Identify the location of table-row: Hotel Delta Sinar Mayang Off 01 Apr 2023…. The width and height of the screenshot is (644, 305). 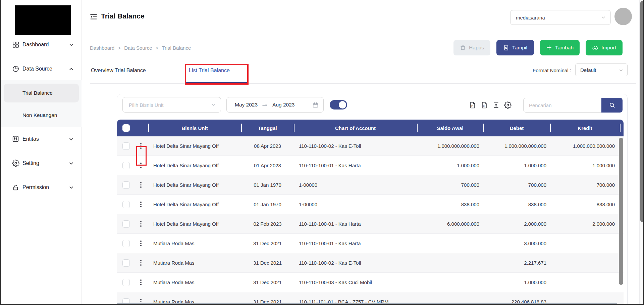
(370, 166).